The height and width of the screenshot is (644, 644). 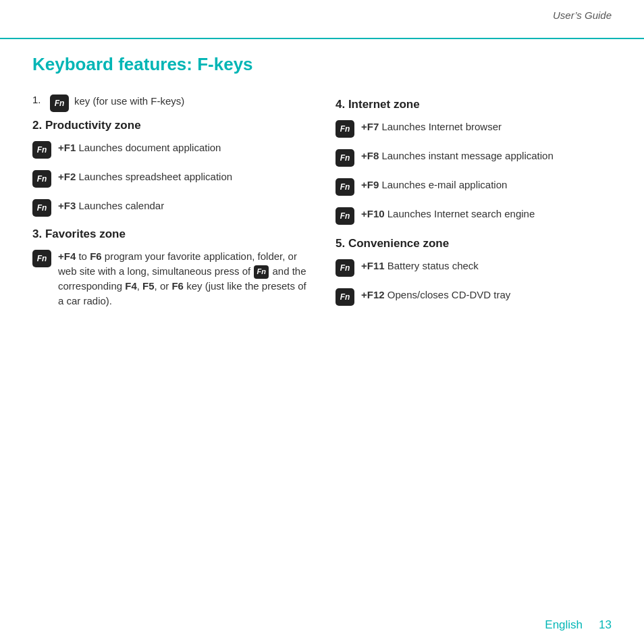 What do you see at coordinates (370, 155) in the screenshot?
I see `key-f8-label: +F8` at bounding box center [370, 155].